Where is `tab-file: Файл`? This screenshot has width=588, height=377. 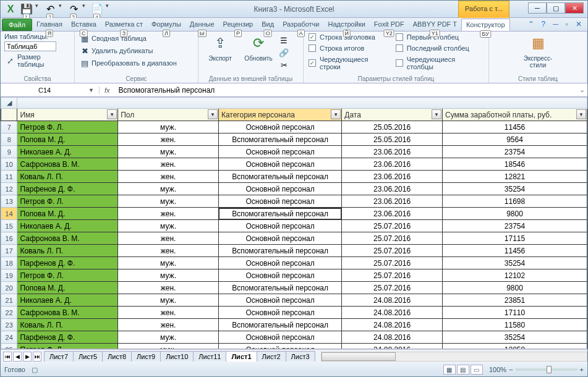
tab-file: Файл is located at coordinates (17, 25).